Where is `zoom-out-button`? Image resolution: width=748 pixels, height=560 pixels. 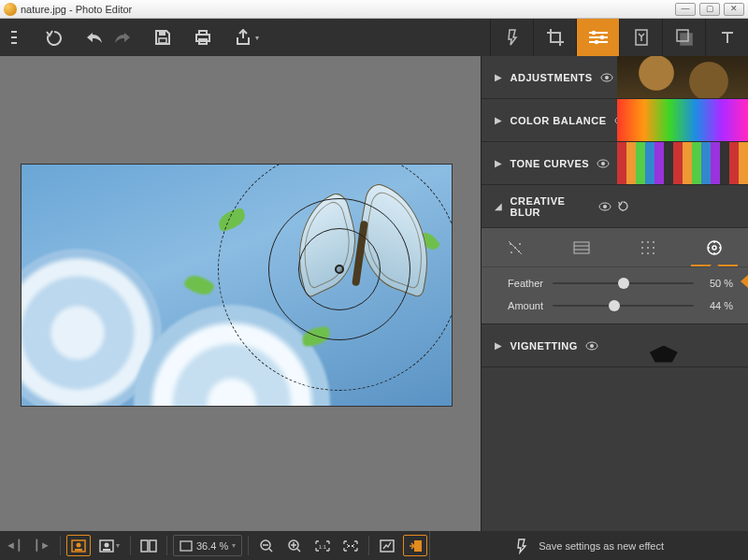
zoom-out-button is located at coordinates (266, 546).